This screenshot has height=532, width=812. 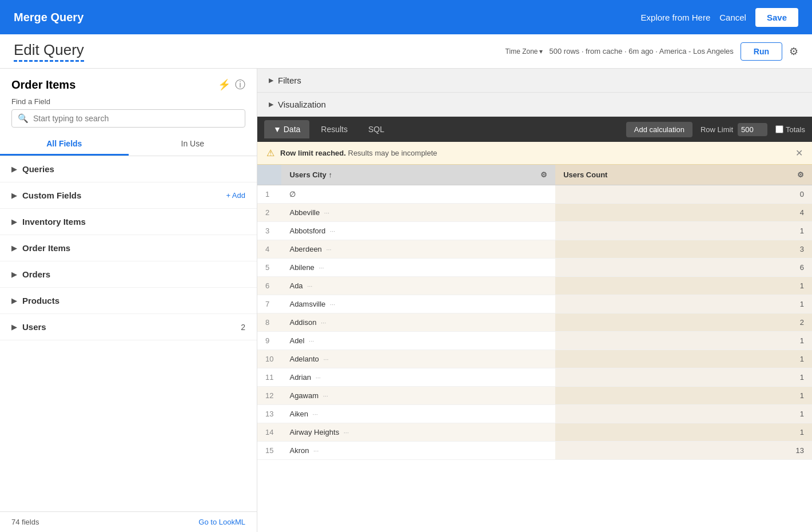 I want to click on row-num-cell: 11, so click(x=269, y=378).